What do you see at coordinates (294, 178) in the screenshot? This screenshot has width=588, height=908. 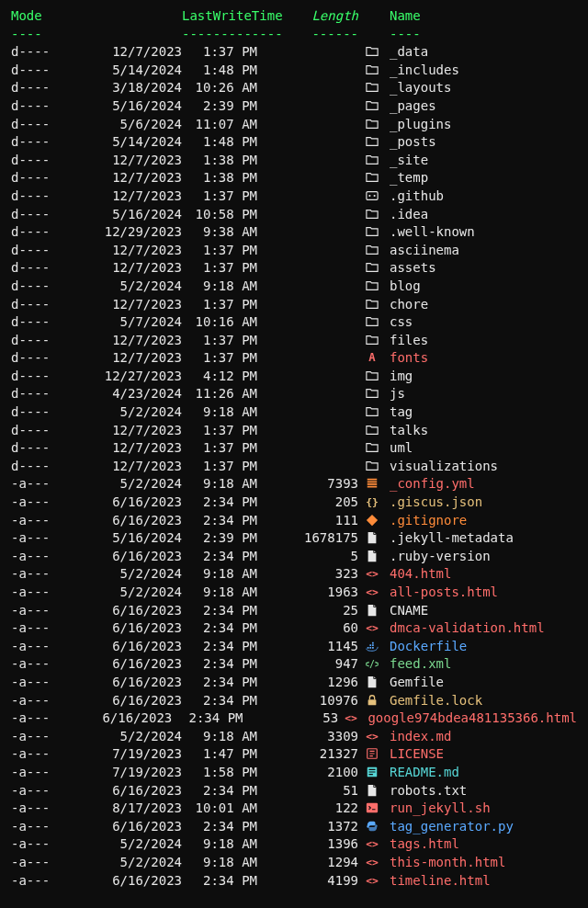 I see `list-item: d----12/7/20231:38 PM_temp` at bounding box center [294, 178].